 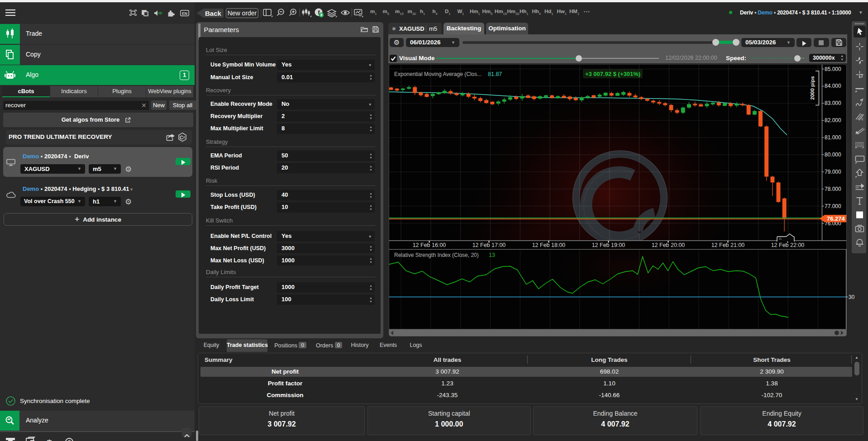 What do you see at coordinates (549, 245) in the screenshot?
I see `svg-text: 12 Feb 18:00` at bounding box center [549, 245].